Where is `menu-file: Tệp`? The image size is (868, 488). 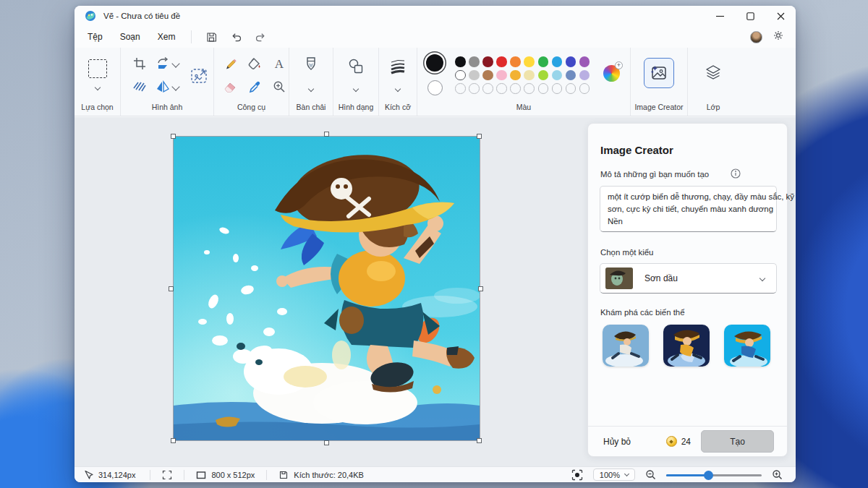 menu-file: Tệp is located at coordinates (95, 37).